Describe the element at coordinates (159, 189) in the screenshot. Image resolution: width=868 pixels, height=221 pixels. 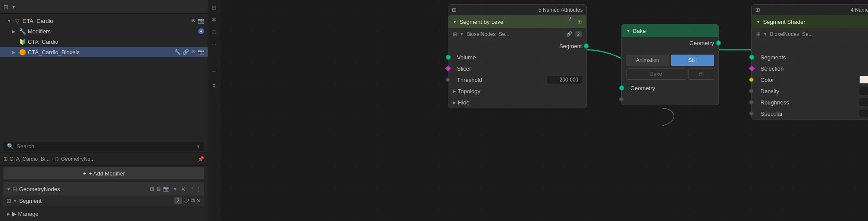
I see `modifier-icon2: 🖥` at that location.